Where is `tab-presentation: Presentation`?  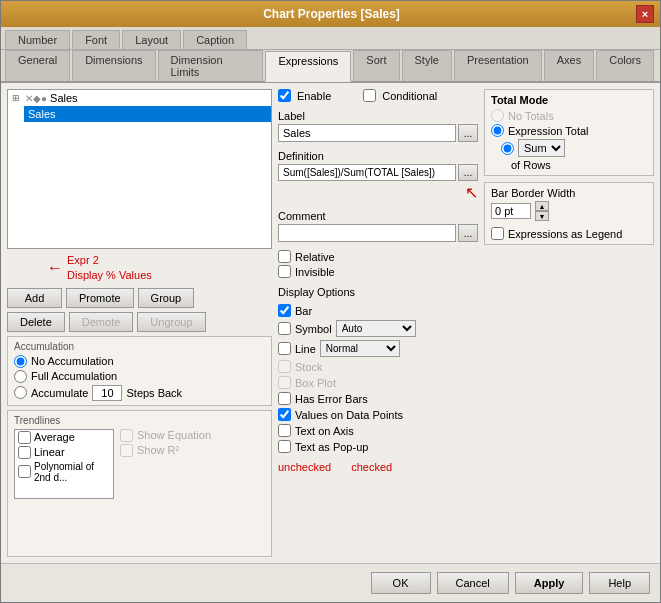 tab-presentation: Presentation is located at coordinates (498, 66).